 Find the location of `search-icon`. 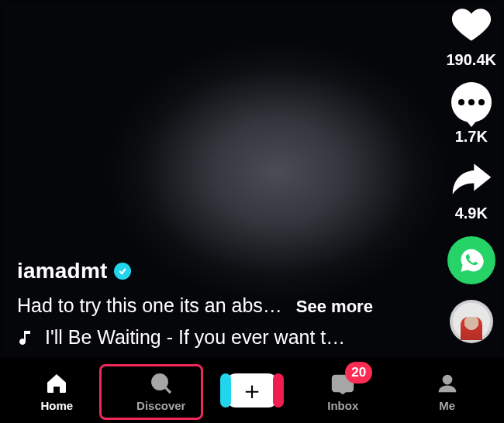

search-icon is located at coordinates (161, 383).